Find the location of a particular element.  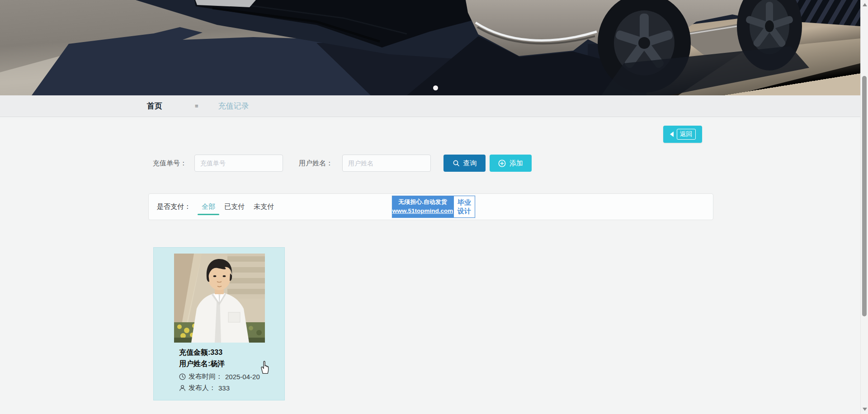

back-button: 返回 is located at coordinates (683, 134).